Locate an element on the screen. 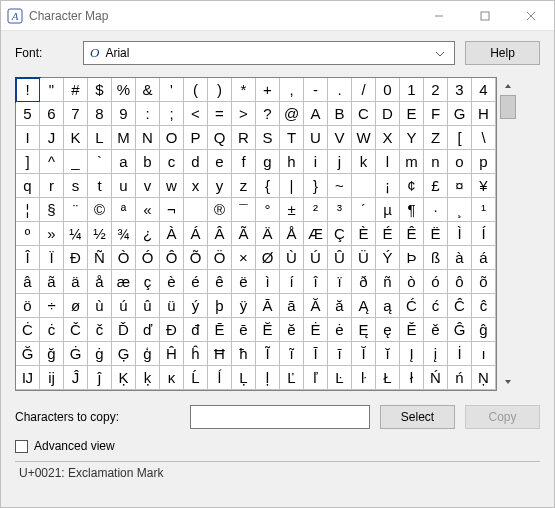  char-cell: ĉ is located at coordinates (484, 306).